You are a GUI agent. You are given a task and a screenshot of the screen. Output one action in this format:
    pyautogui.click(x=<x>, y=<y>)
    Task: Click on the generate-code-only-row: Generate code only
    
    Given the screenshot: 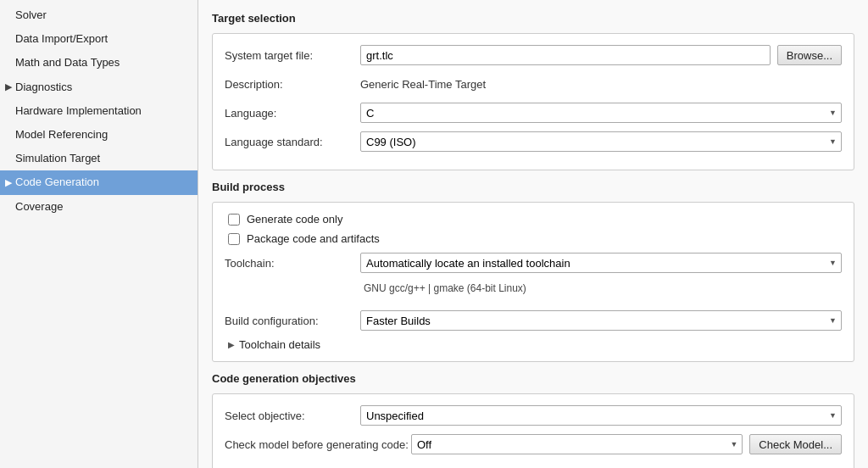 What is the action you would take?
    pyautogui.click(x=535, y=219)
    